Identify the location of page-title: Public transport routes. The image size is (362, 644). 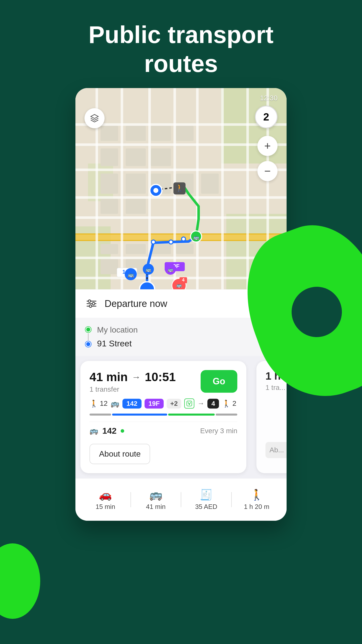
(181, 49).